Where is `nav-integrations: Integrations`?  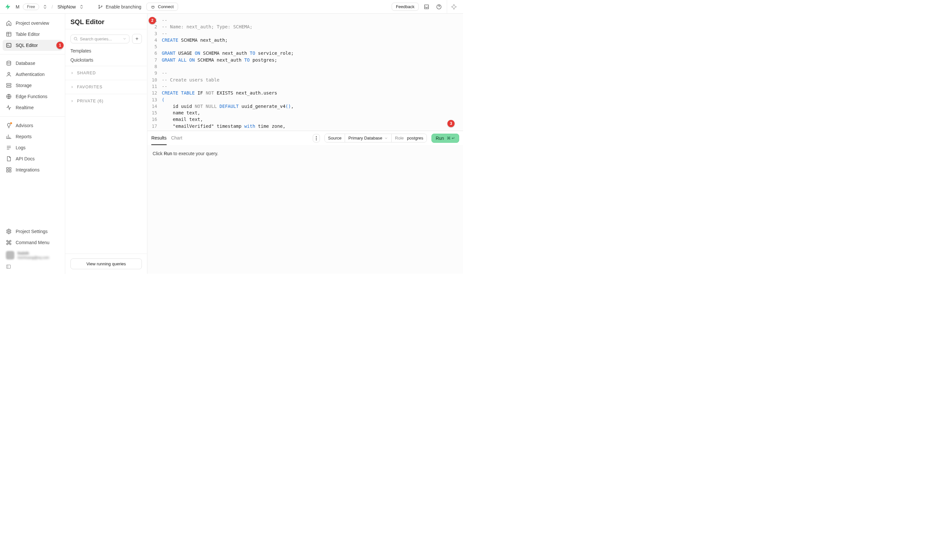 nav-integrations: Integrations is located at coordinates (32, 170).